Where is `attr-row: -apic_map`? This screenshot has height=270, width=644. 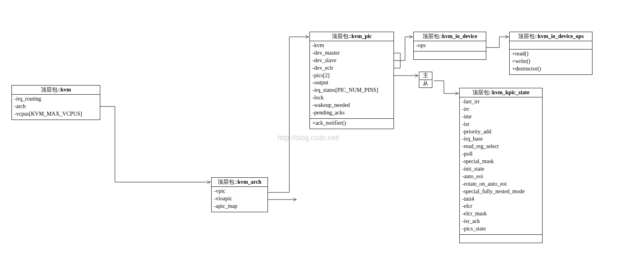 attr-row: -apic_map is located at coordinates (239, 207).